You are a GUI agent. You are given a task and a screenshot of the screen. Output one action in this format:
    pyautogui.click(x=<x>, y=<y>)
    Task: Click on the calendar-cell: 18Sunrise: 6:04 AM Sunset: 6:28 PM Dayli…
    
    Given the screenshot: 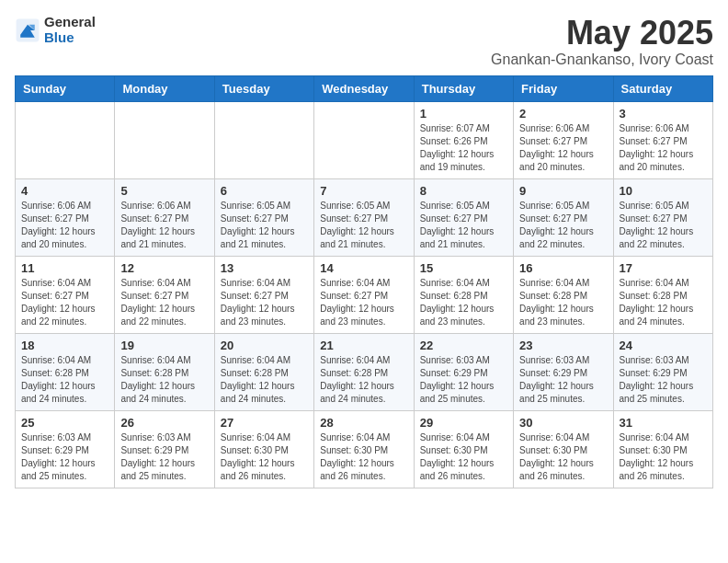 What is the action you would take?
    pyautogui.click(x=65, y=372)
    